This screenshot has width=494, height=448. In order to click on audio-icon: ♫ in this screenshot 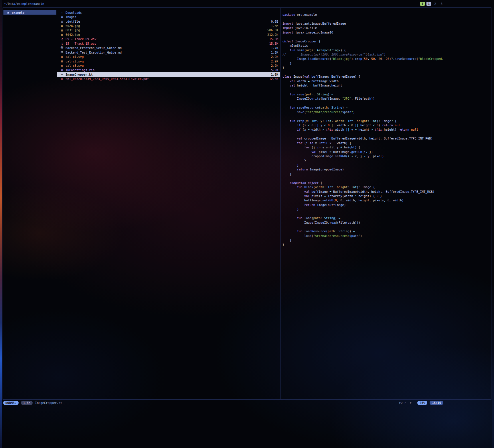, I will do `click(62, 39)`.